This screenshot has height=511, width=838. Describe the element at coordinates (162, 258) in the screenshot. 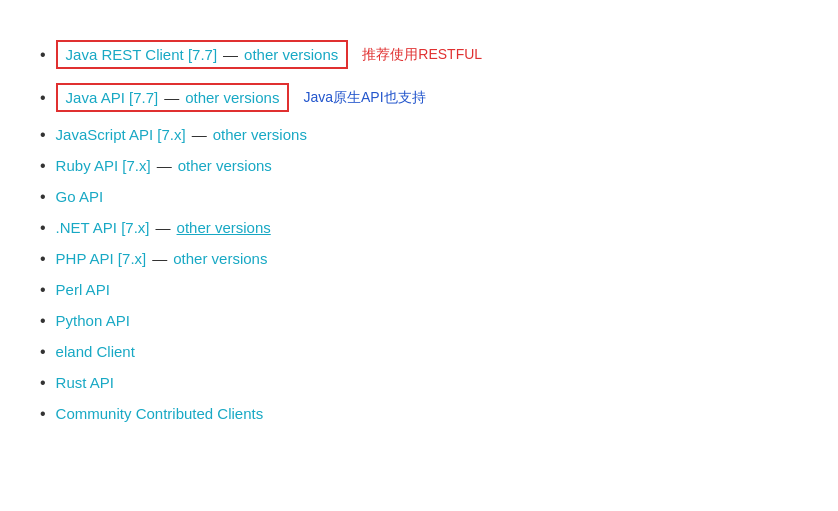

I see `item-row: PHP API [7.x] — other versions` at that location.